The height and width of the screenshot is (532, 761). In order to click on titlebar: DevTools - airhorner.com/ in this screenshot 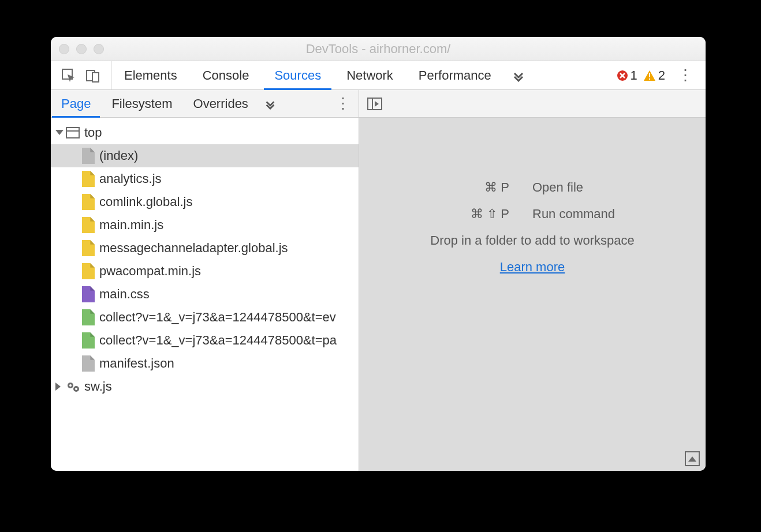, I will do `click(378, 49)`.